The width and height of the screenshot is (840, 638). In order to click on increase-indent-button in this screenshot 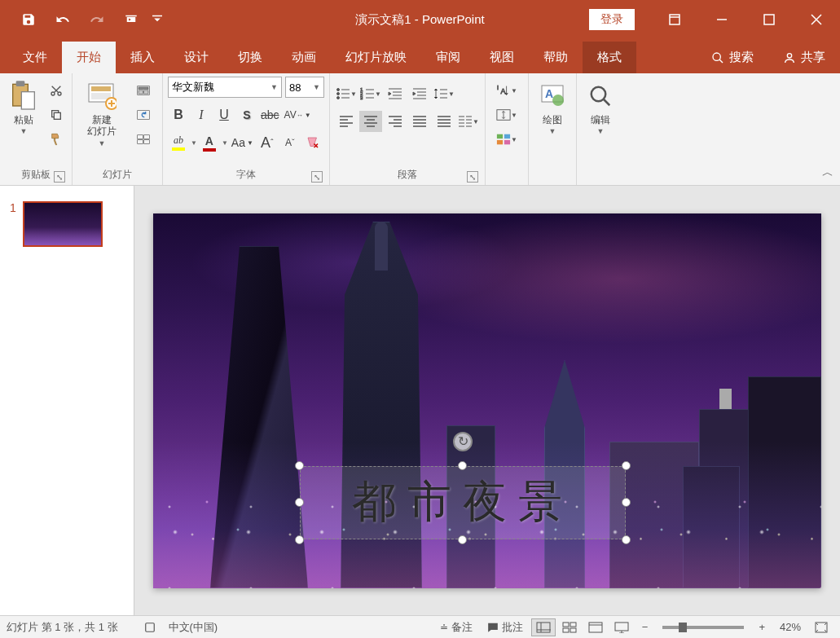, I will do `click(420, 94)`.